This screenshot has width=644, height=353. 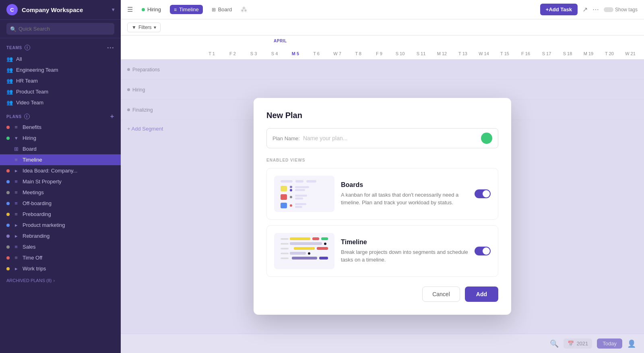 What do you see at coordinates (60, 193) in the screenshot?
I see `plan-meetings: ≡ Meetings` at bounding box center [60, 193].